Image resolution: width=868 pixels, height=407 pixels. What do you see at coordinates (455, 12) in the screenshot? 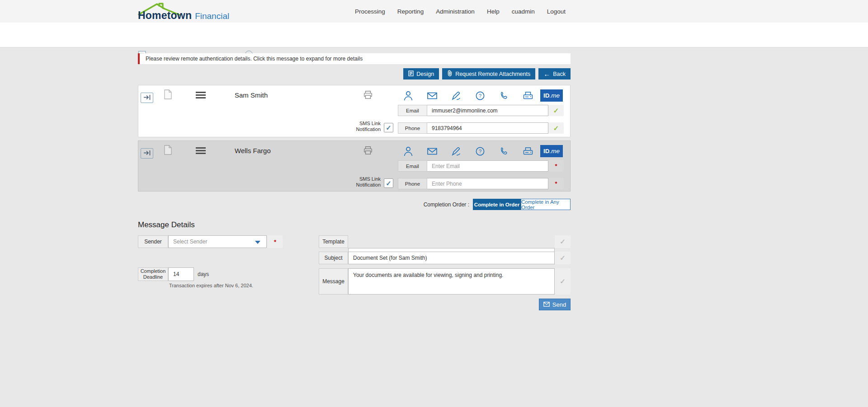
I see `nav-administration: Administration` at bounding box center [455, 12].